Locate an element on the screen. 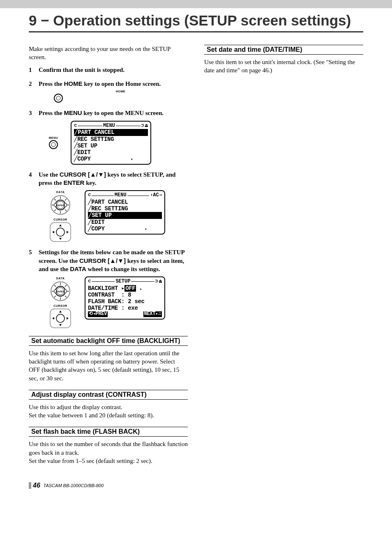 Image resolution: width=392 pixels, height=550 pixels. lcd3-prev: ⟲◂PREV is located at coordinates (98, 314).